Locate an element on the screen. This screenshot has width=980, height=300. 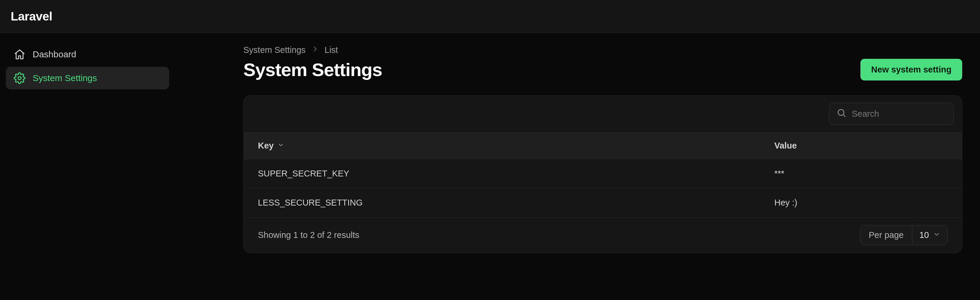
per-page-value: 10 is located at coordinates (924, 235).